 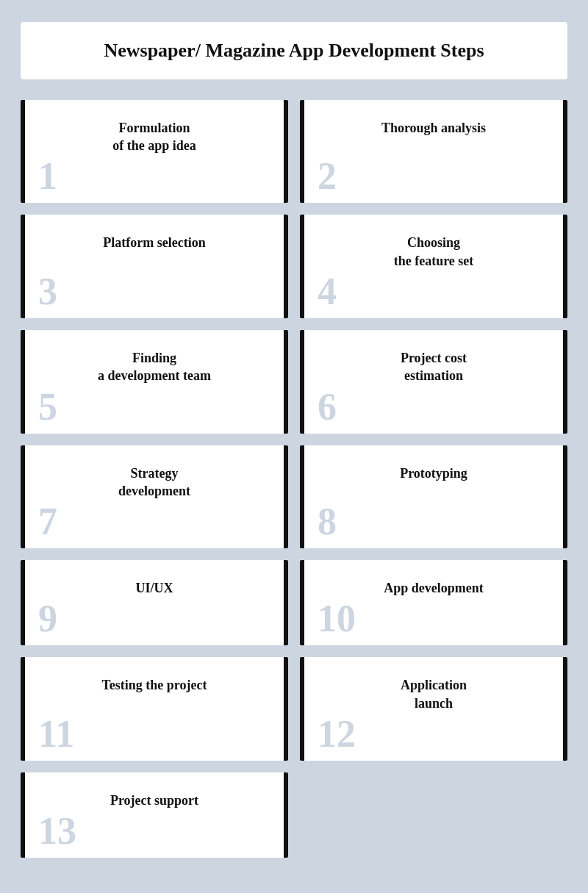 I want to click on card-5: Findinga development team5, so click(x=154, y=382).